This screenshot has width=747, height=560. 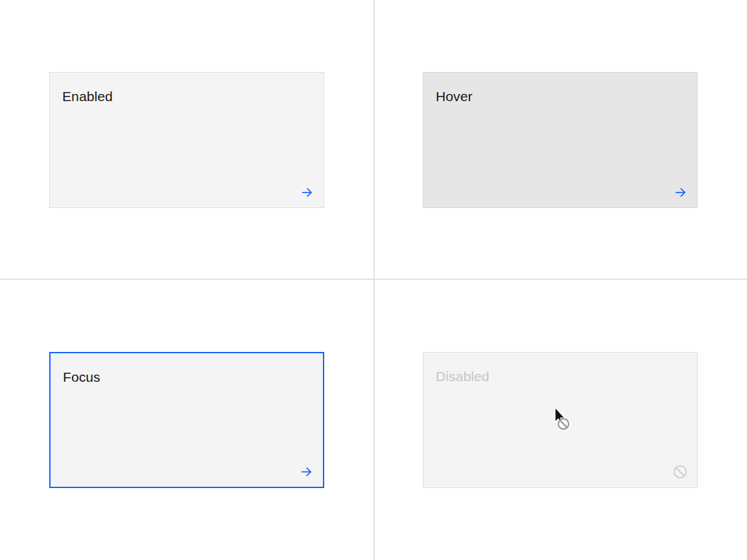 What do you see at coordinates (187, 420) in the screenshot?
I see `clickable-tile-focus: Focus` at bounding box center [187, 420].